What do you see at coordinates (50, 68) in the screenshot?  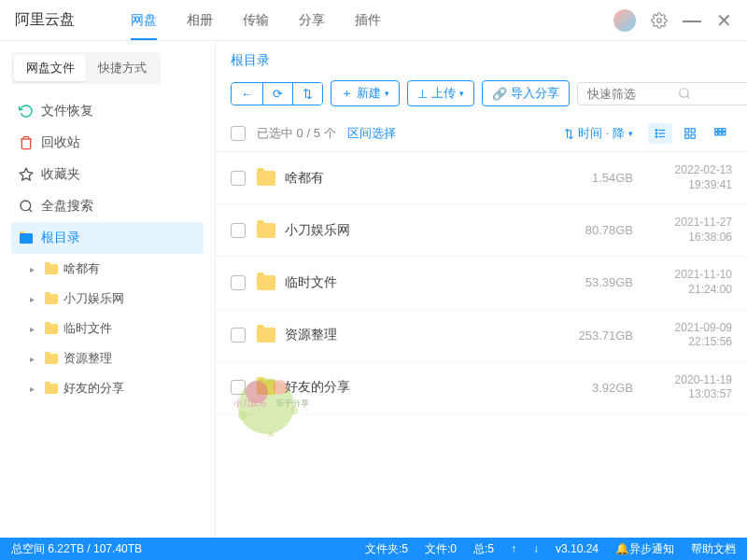 I see `subtab-files: 网盘文件` at bounding box center [50, 68].